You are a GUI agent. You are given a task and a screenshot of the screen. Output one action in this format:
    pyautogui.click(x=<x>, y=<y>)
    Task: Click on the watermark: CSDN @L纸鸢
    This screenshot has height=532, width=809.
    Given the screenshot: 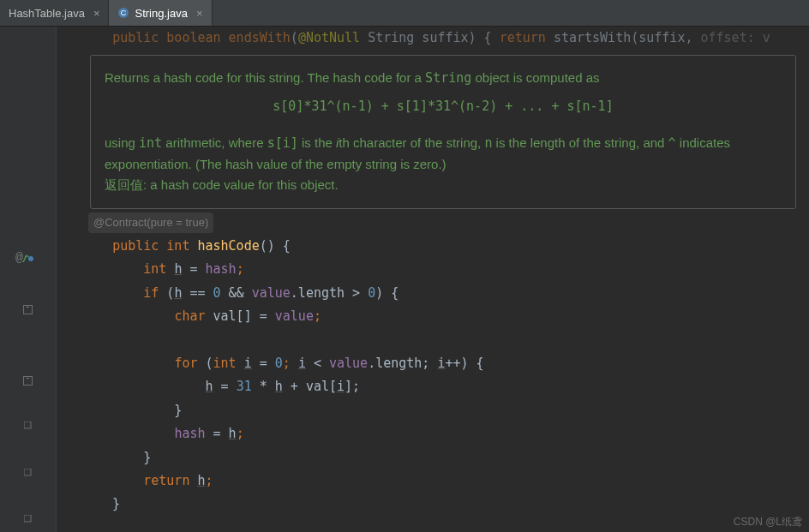 What is the action you would take?
    pyautogui.click(x=768, y=523)
    